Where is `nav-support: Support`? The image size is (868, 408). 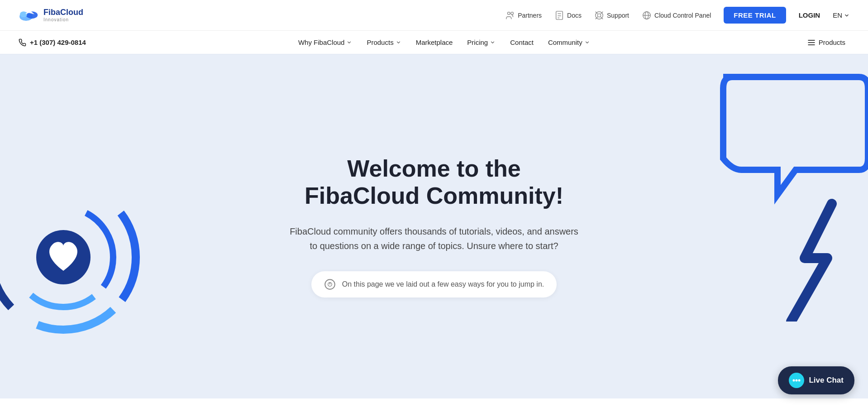 nav-support: Support is located at coordinates (612, 15).